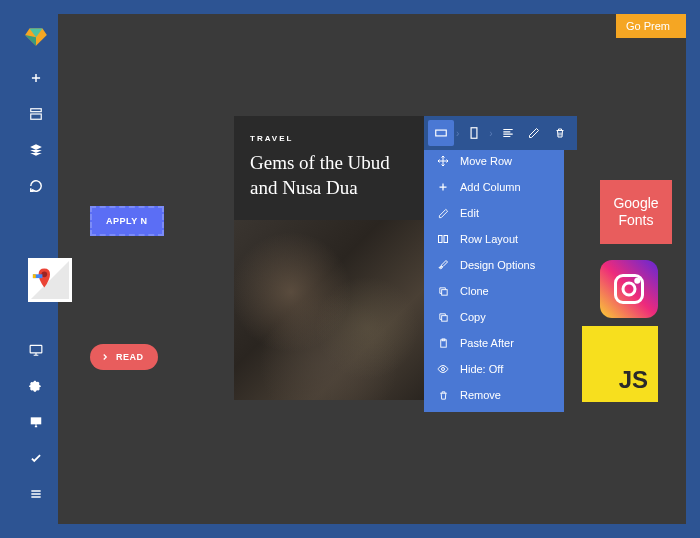  What do you see at coordinates (36, 494) in the screenshot?
I see `menu-icon` at bounding box center [36, 494].